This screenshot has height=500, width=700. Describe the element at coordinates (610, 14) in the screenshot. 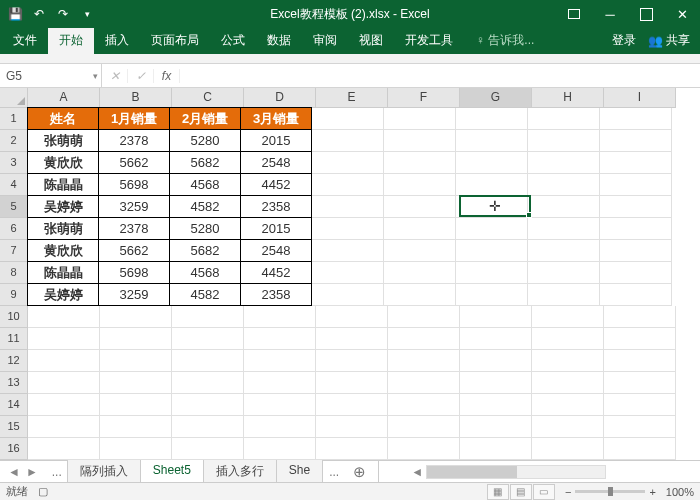

I see `minimize-button: ─` at that location.